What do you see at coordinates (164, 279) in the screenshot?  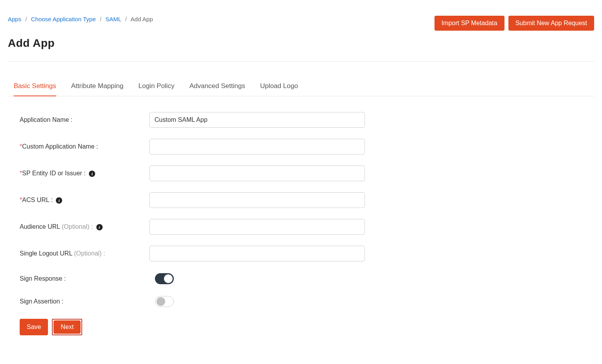 I see `toggle-sign-response` at bounding box center [164, 279].